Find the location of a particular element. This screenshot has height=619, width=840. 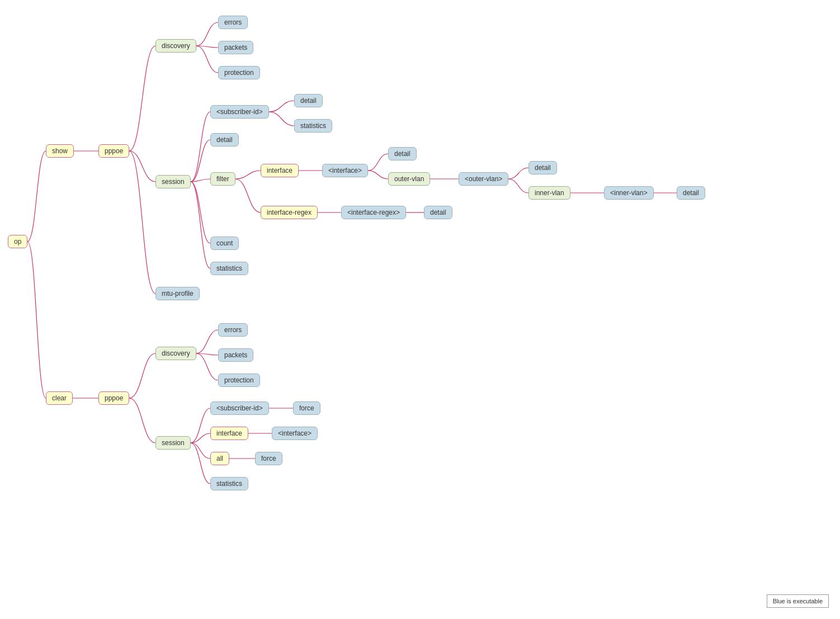

node-detail_regex: detail is located at coordinates (438, 212).